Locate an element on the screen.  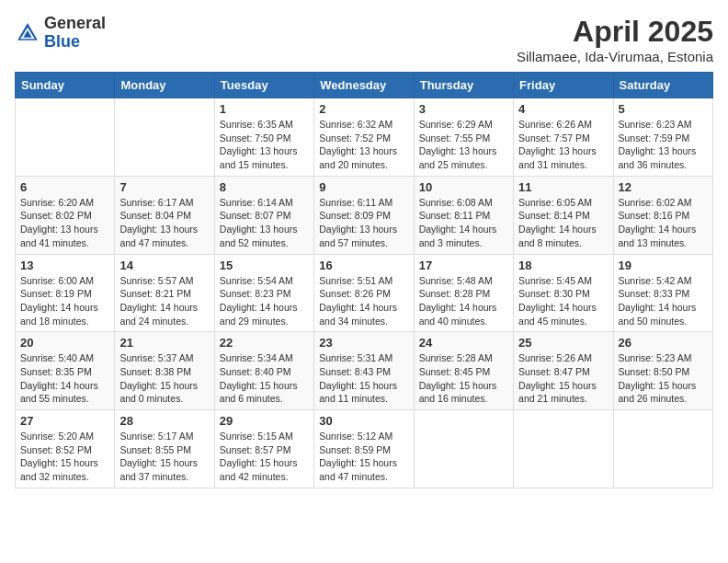
cell-info: Sunrise: 6:05 AMSunset: 8:14 PMDaylight:… is located at coordinates (563, 223).